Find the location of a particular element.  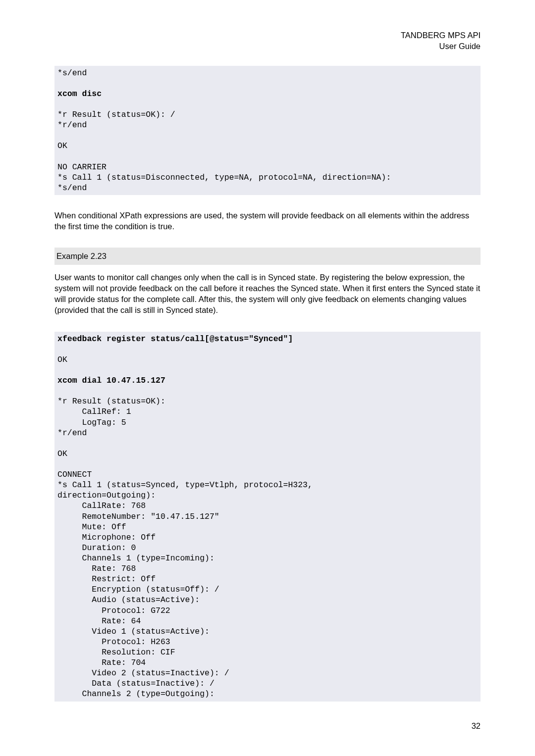

doc-title-line2: User Guide is located at coordinates (268, 46).